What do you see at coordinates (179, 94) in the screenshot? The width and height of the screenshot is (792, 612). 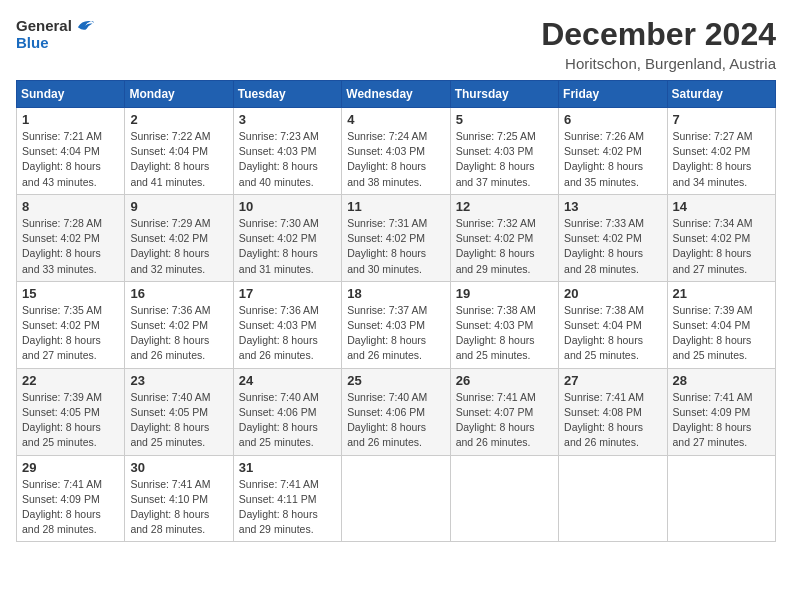 I see `col-monday: Monday` at bounding box center [179, 94].